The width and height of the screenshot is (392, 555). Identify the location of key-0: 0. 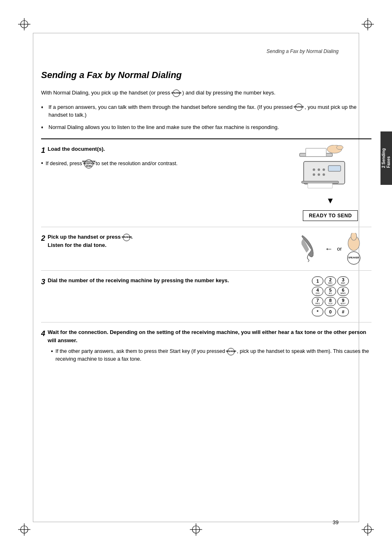
(330, 312).